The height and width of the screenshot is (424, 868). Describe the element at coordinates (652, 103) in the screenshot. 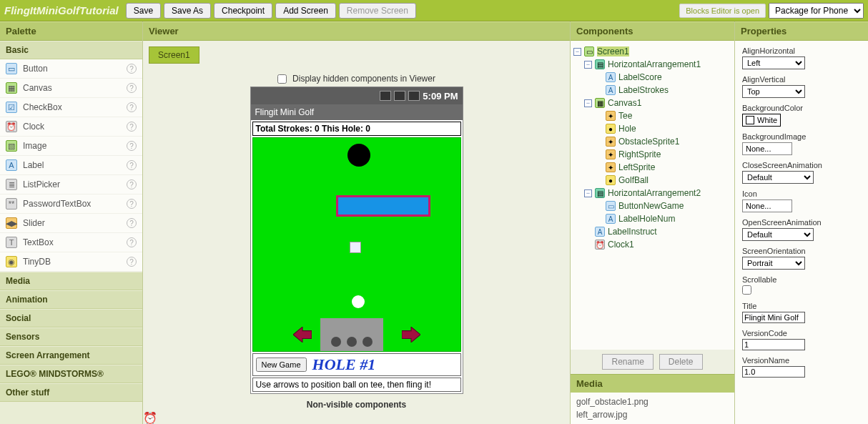

I see `tree-node-Canvas1: −▦Canvas1` at that location.